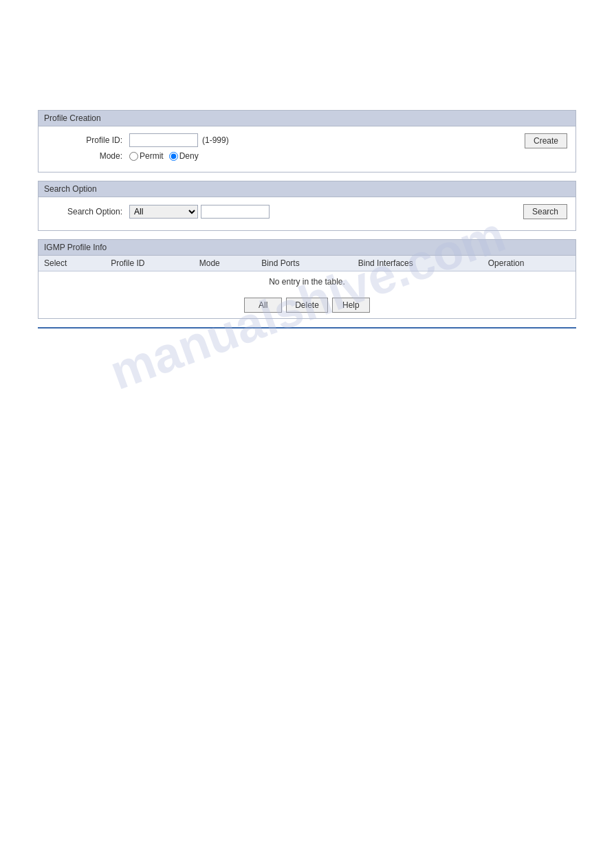 Image resolution: width=614 pixels, height=868 pixels. Describe the element at coordinates (307, 247) in the screenshot. I see `igmp-profile-info-header: IGMP Profile Info` at that location.